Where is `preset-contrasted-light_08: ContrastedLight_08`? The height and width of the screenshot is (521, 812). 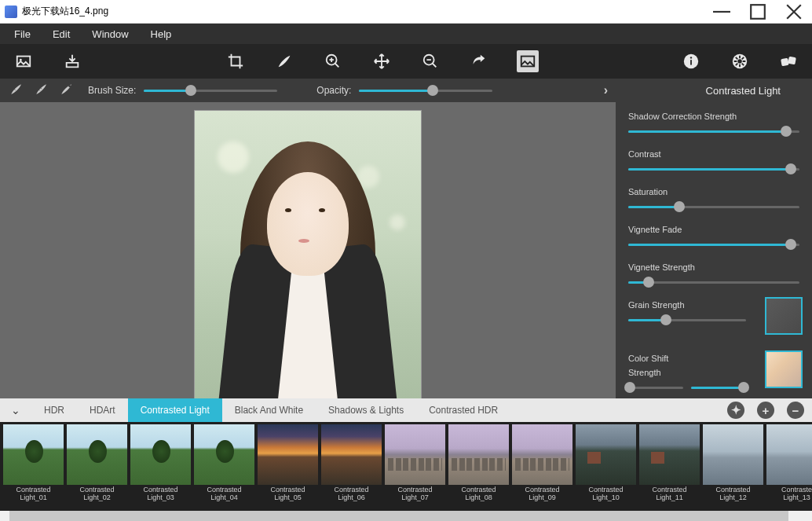 preset-contrasted-light_08: ContrastedLight_08 is located at coordinates (479, 468).